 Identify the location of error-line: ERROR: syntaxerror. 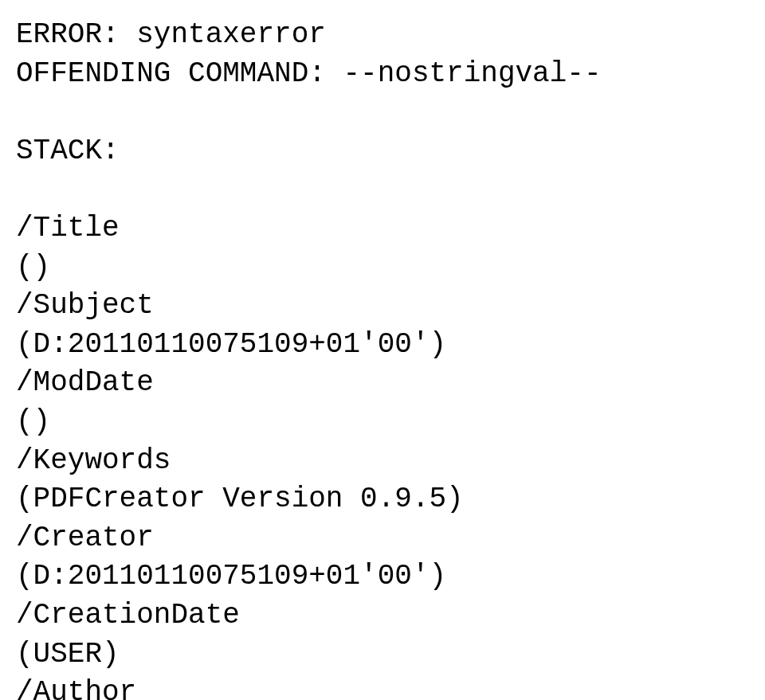
(382, 35).